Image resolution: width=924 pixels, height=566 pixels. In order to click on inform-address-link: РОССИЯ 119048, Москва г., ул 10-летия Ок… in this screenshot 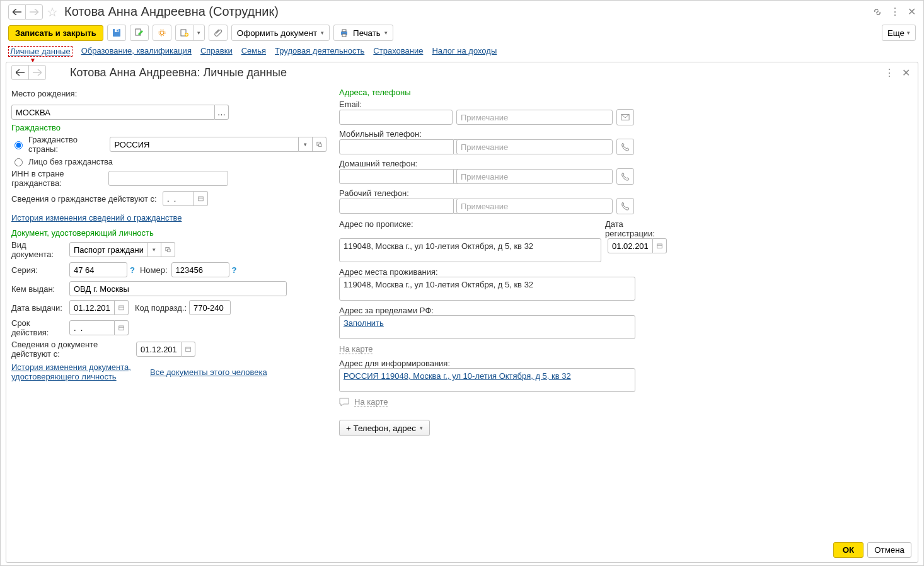, I will do `click(458, 376)`.